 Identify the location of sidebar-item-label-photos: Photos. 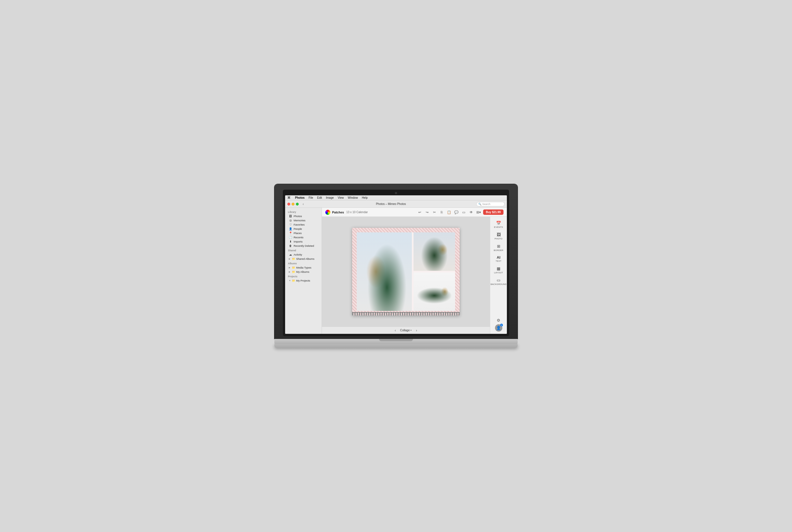
(298, 216).